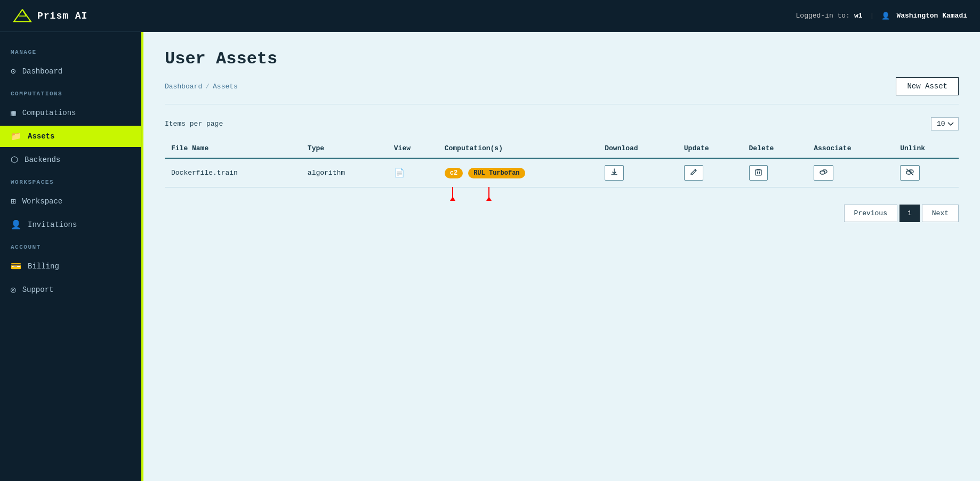 This screenshot has width=980, height=481. Describe the element at coordinates (775, 149) in the screenshot. I see `col-delete: Delete` at that location.